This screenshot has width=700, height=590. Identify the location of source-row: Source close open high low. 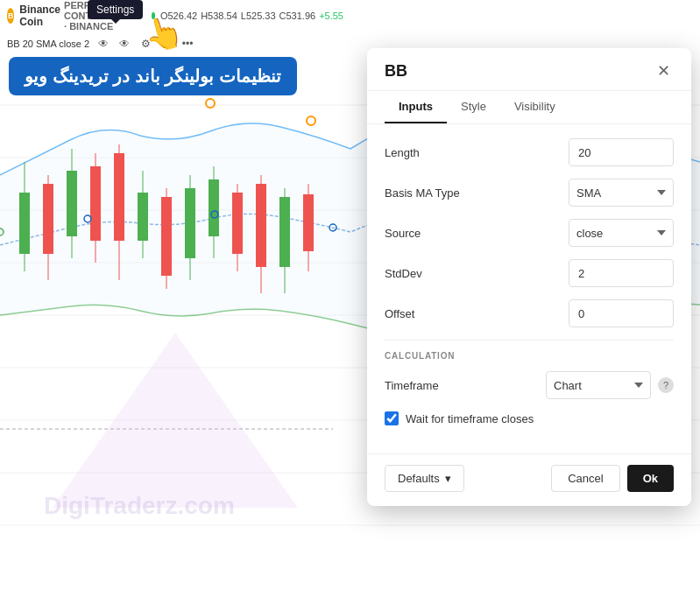
(529, 233).